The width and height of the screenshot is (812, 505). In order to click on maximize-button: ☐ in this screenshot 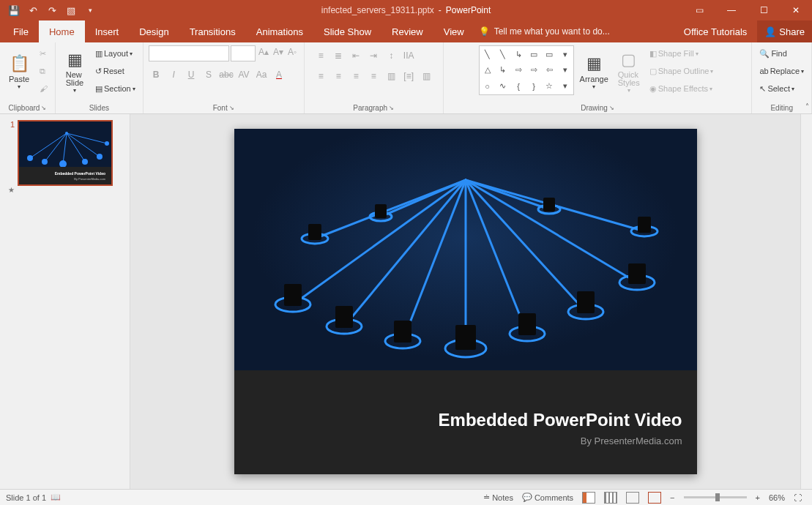, I will do `click(764, 10)`.